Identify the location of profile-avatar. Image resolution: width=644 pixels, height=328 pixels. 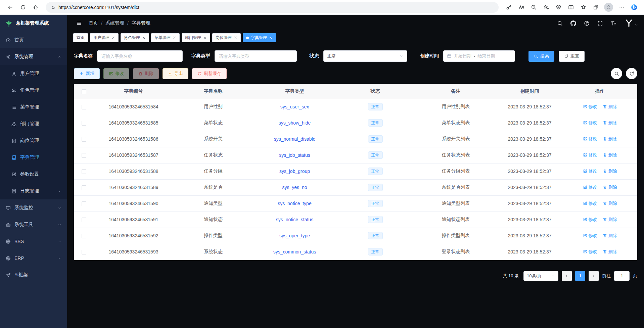
(608, 7).